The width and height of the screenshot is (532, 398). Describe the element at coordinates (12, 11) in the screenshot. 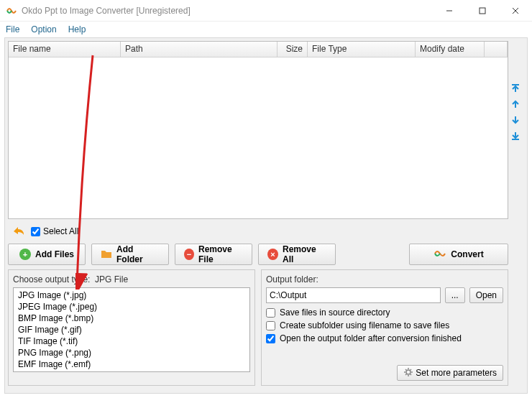

I see `app-icon` at that location.